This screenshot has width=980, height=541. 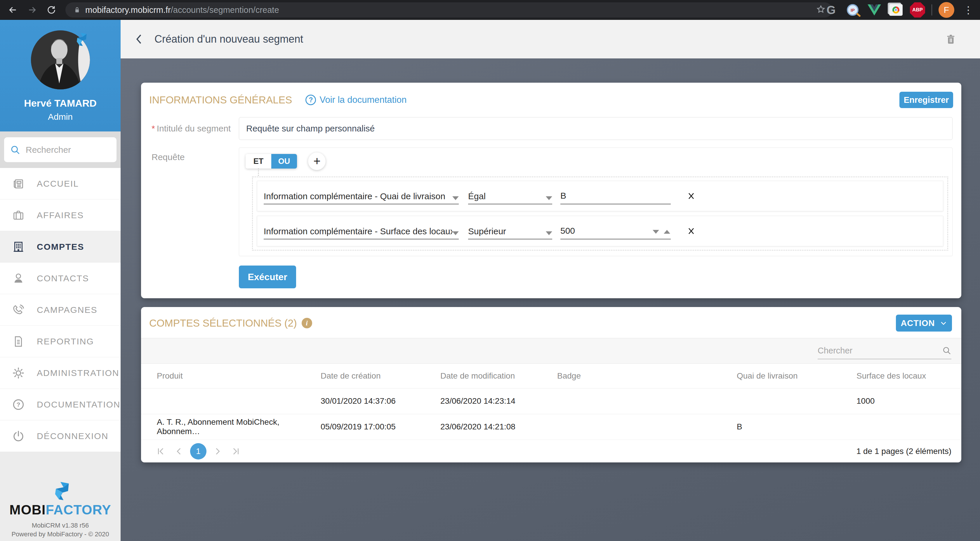 What do you see at coordinates (908, 376) in the screenshot?
I see `column-header: Surface des locaux` at bounding box center [908, 376].